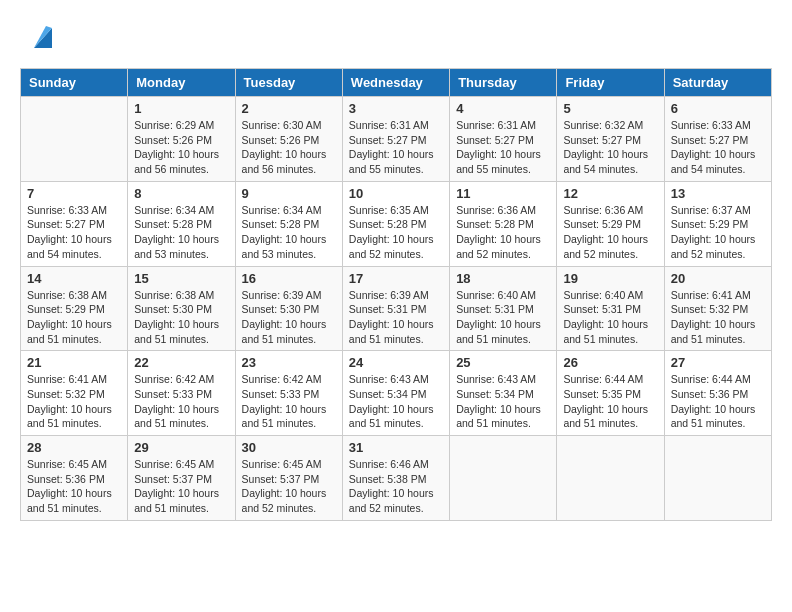 This screenshot has width=792, height=612. What do you see at coordinates (504, 83) in the screenshot?
I see `weekday-header: Thursday` at bounding box center [504, 83].